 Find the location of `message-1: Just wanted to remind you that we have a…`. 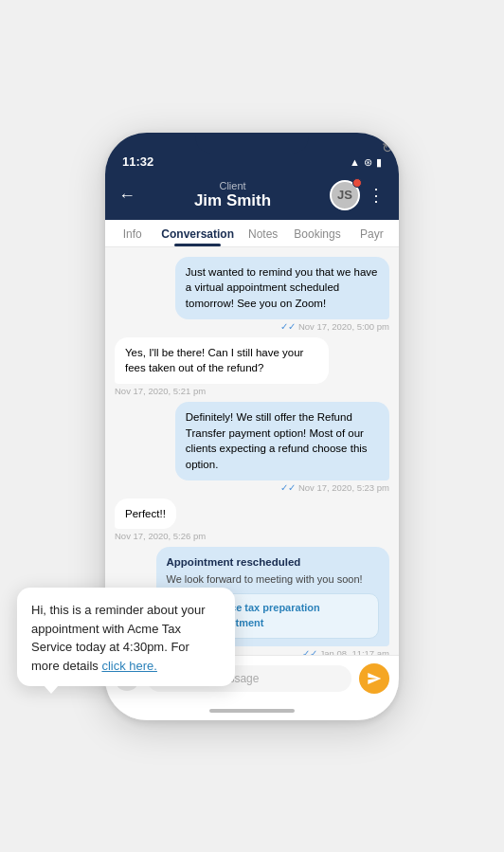

message-1: Just wanted to remind you that we have a… is located at coordinates (252, 294).